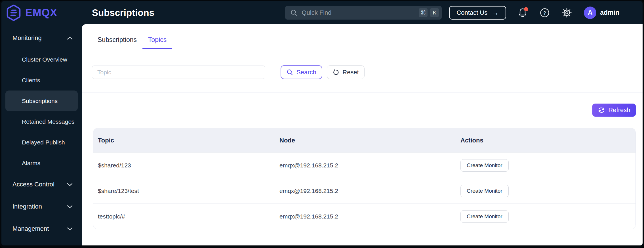 The width and height of the screenshot is (644, 248). What do you see at coordinates (41, 121) in the screenshot?
I see `sidebar-item-retained-messages: Retained Messages` at bounding box center [41, 121].